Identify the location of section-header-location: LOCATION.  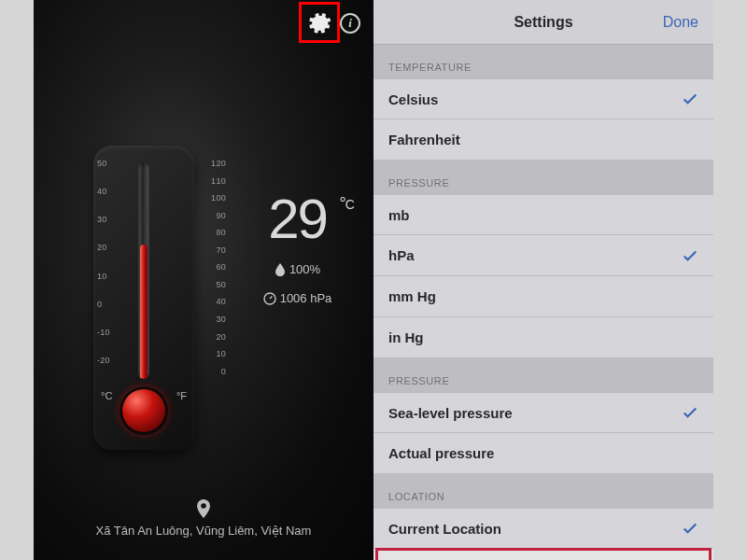
(543, 491).